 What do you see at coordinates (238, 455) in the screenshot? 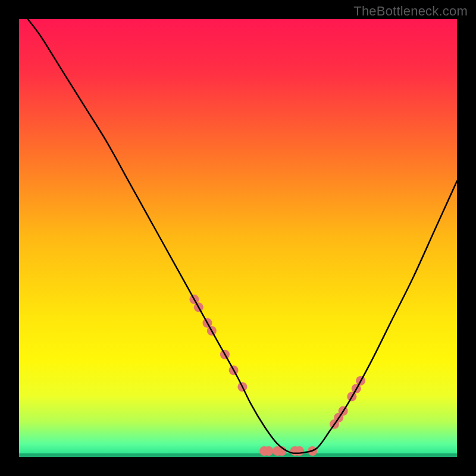
I see `plot-baseline-band` at bounding box center [238, 455].